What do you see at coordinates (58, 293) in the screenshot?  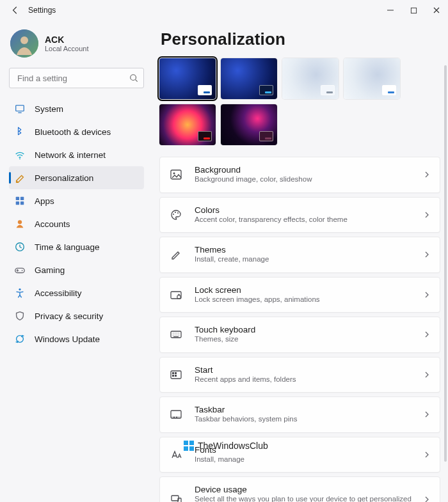 I see `nav-label: Accessibility` at bounding box center [58, 293].